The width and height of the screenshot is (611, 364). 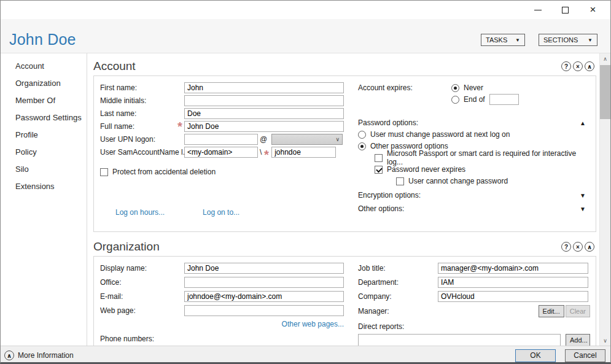 What do you see at coordinates (504, 99) in the screenshot?
I see `expires-end-of-input` at bounding box center [504, 99].